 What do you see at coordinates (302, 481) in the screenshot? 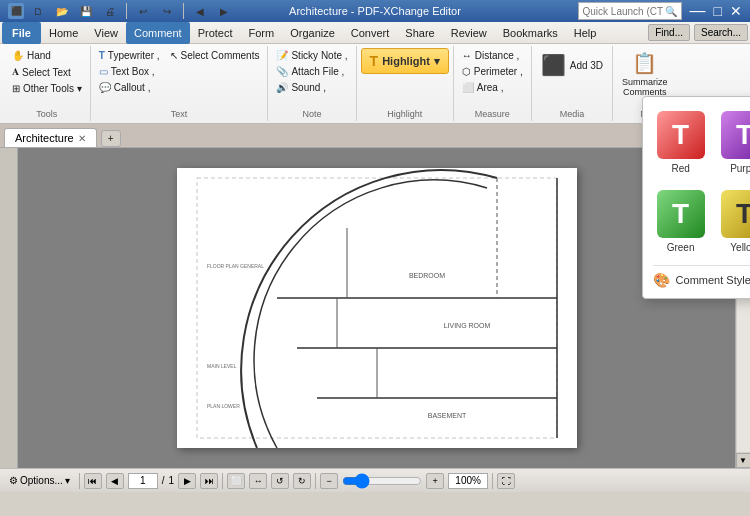
I see `rotate-right-btn: ↻` at bounding box center [302, 481].